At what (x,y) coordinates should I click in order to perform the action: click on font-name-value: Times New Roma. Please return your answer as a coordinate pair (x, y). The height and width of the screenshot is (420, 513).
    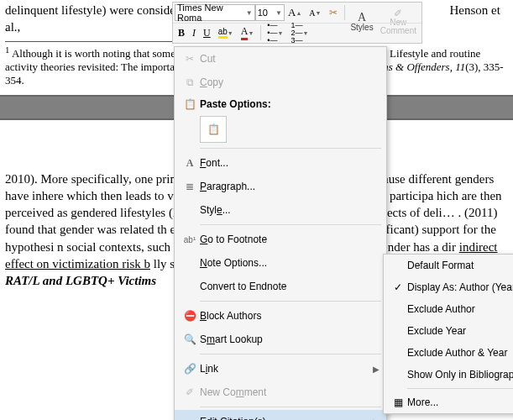
    Looking at the image, I should click on (212, 13).